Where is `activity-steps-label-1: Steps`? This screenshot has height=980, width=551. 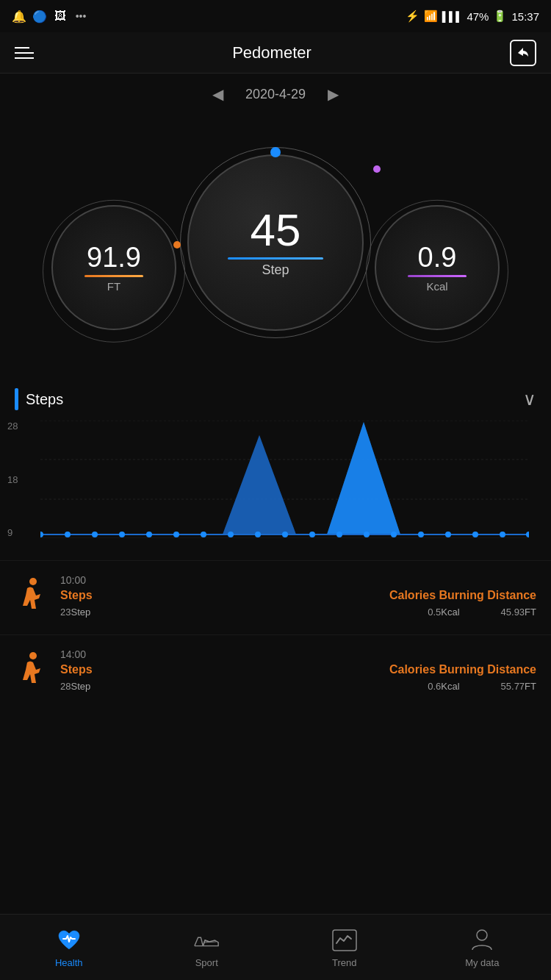 activity-steps-label-1: Steps is located at coordinates (76, 595).